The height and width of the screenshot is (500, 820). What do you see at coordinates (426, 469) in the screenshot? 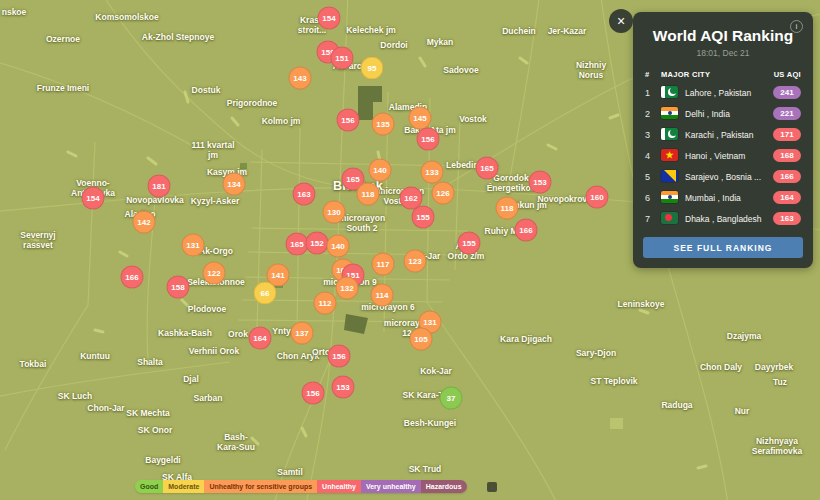
I see `map-place-label: SK Trud` at bounding box center [426, 469].